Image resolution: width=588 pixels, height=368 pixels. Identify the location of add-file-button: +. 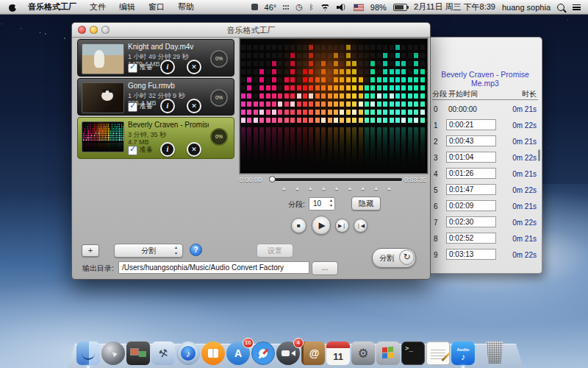
(90, 250).